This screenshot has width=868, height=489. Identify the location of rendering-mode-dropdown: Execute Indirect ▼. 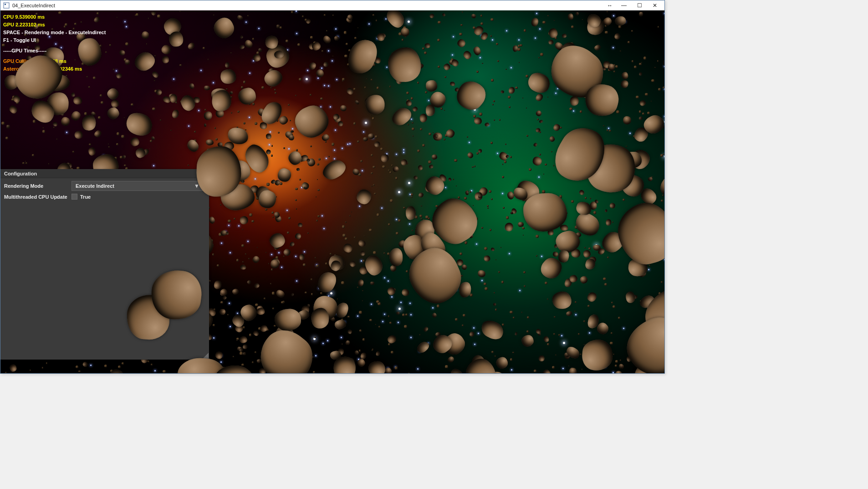
(137, 186).